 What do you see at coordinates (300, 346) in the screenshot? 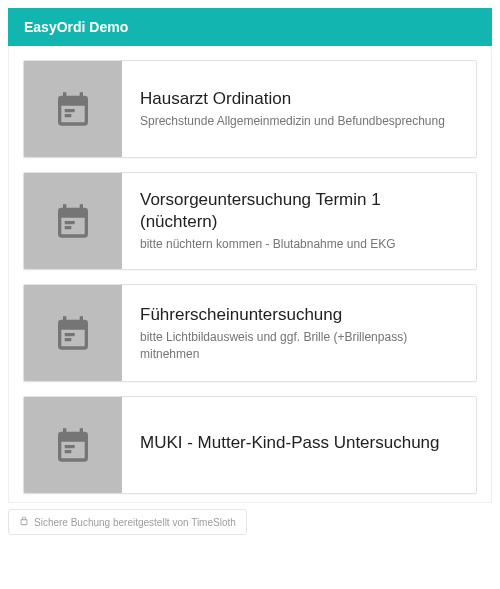
I see `service-desc: bitte Lichtbildausweis und ggf. Brille (…` at bounding box center [300, 346].